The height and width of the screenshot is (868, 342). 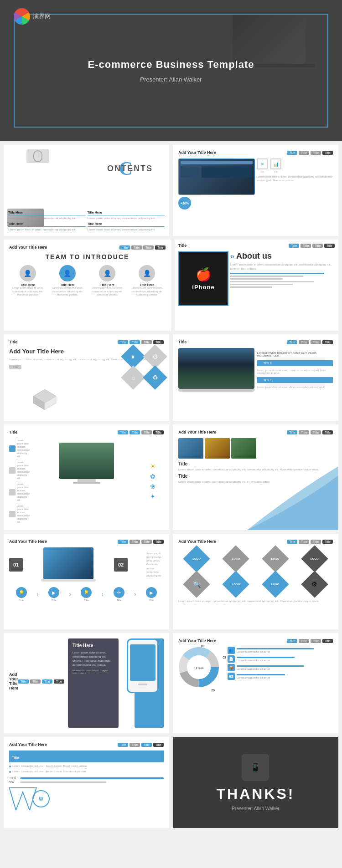 I want to click on contents-item-text-2: Lorem ipsum dolor sit amet, consectetuar…, so click(x=126, y=218).